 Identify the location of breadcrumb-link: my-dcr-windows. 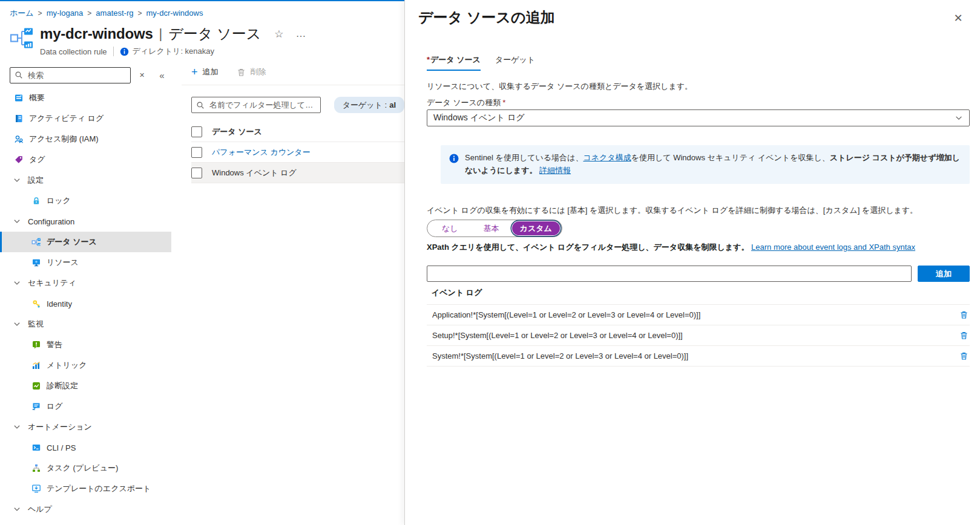
(175, 13).